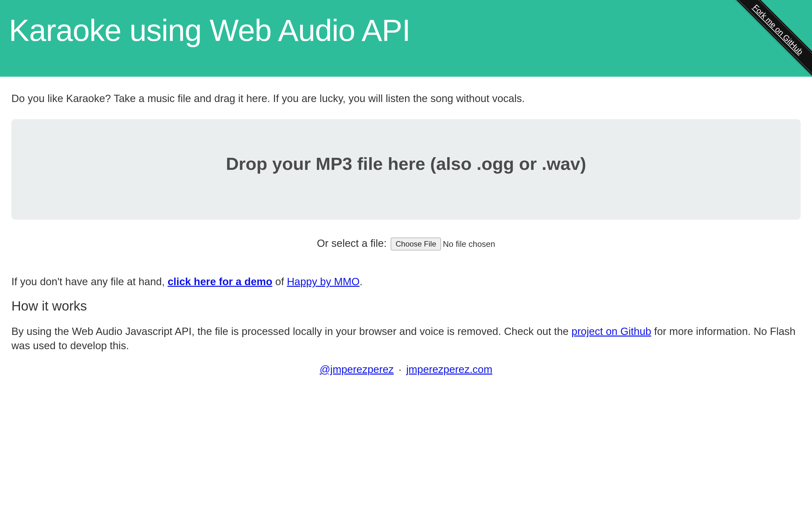  Describe the element at coordinates (406, 99) in the screenshot. I see `intro-text: Do you like Karaoke? Take a music file a…` at that location.